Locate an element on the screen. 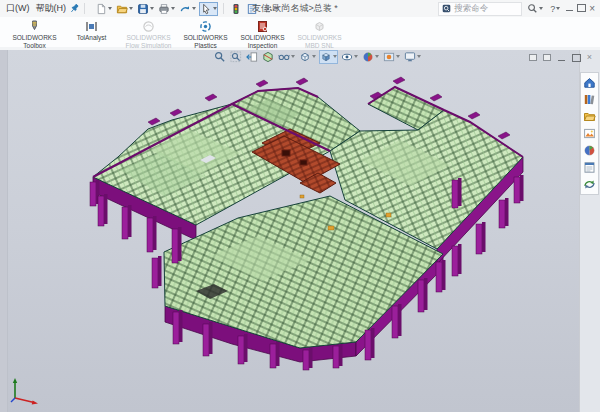 Image resolution: width=600 pixels, height=412 pixels. rebuild-button is located at coordinates (236, 9).